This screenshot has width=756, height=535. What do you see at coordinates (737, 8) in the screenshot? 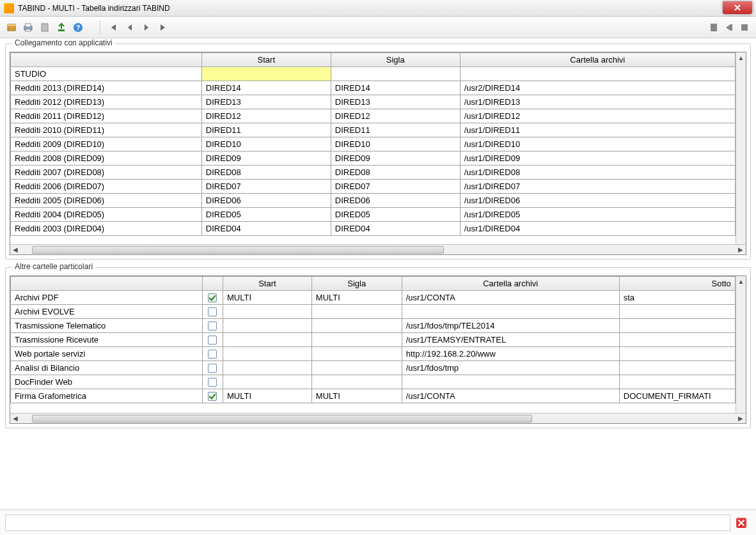
I see `window-close-button` at bounding box center [737, 8].